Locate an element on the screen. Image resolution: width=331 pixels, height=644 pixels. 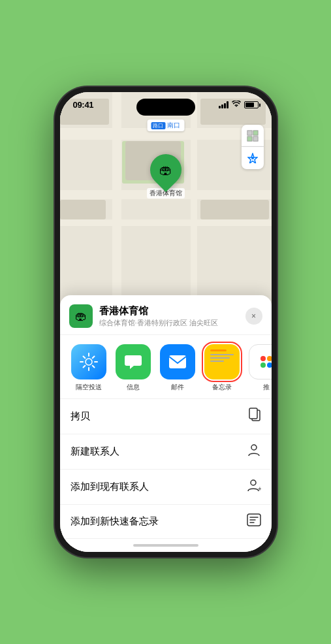
notes-icon is located at coordinates (222, 362).